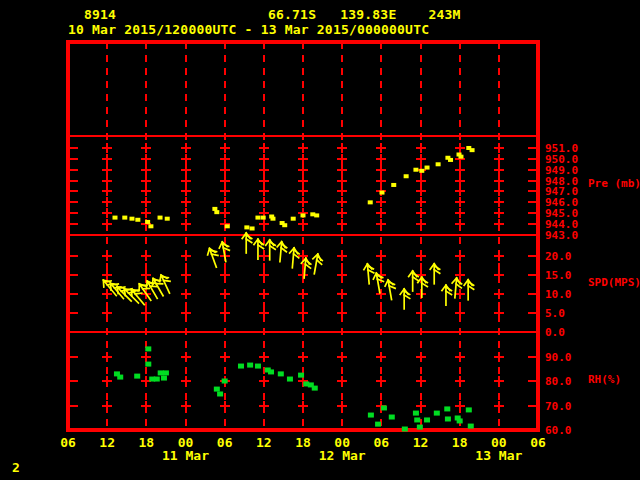 This screenshot has width=640, height=480. Describe the element at coordinates (614, 282) in the screenshot. I see `wind-axis-label: SPD(MPS)` at that location.